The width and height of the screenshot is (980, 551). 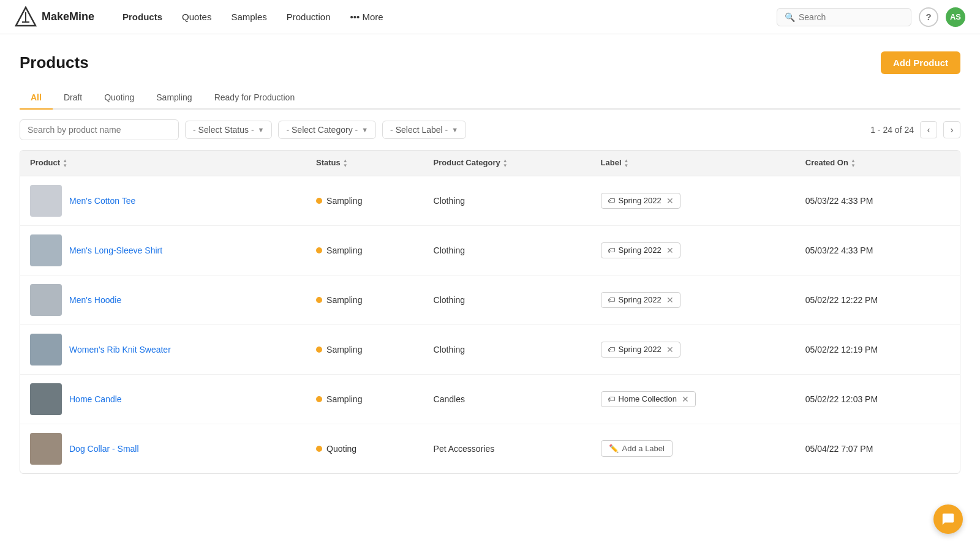 I want to click on created-on-cell-3: 05/02/22 12:22 PM, so click(x=878, y=300).